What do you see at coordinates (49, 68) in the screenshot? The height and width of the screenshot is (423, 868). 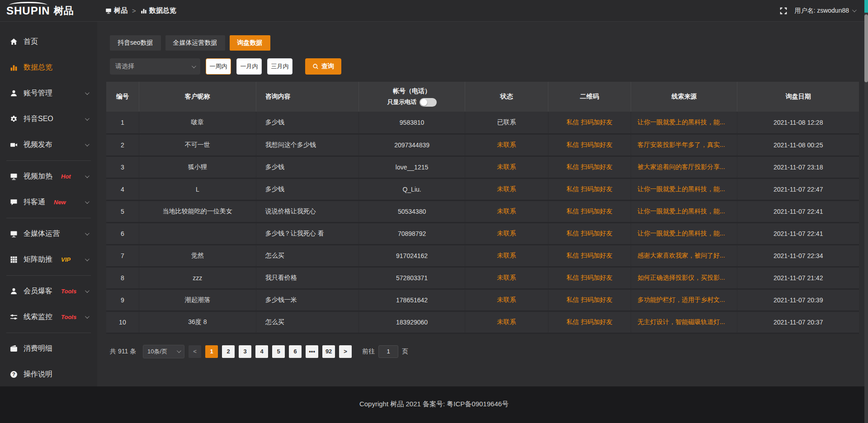 I see `sidebar-item-数据总览: 数据总览` at bounding box center [49, 68].